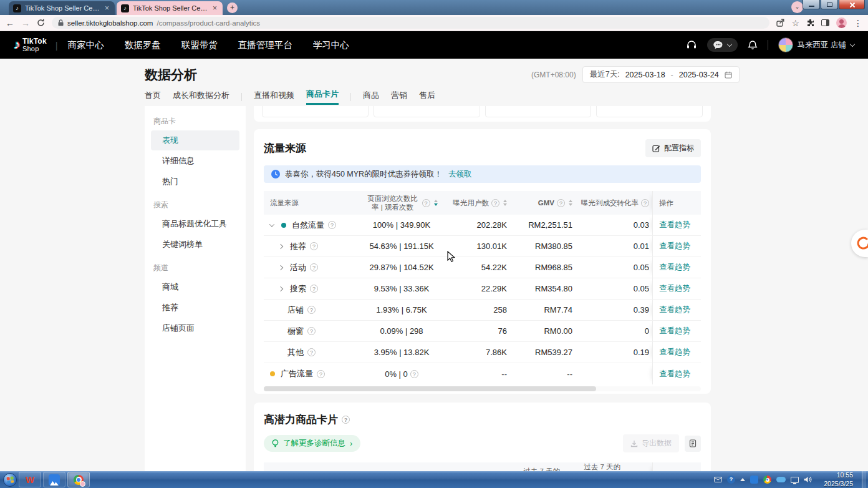 The image size is (868, 488). What do you see at coordinates (195, 245) in the screenshot?
I see `sidebar-item: 关键词榜单` at bounding box center [195, 245].